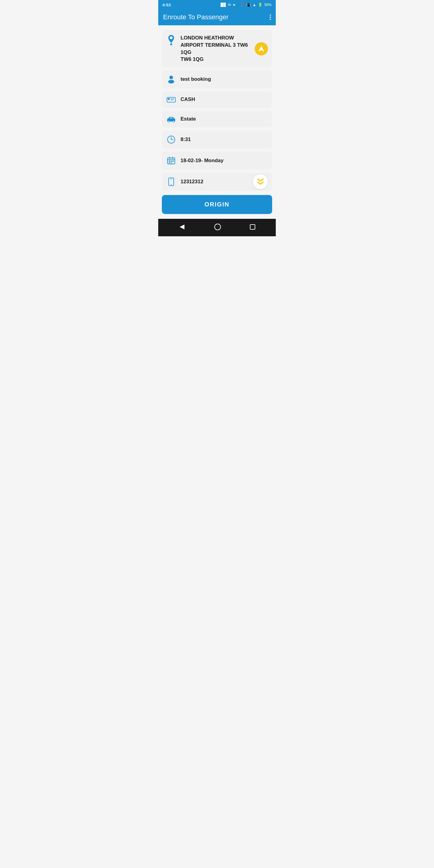 Image resolution: width=434 pixels, height=868 pixels. I want to click on car-icon, so click(171, 119).